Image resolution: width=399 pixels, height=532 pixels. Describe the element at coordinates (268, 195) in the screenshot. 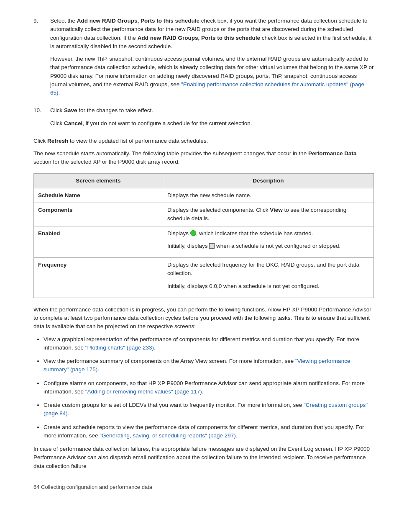

I see `desc-schedule-name: Displays the new schedule name.` at that location.